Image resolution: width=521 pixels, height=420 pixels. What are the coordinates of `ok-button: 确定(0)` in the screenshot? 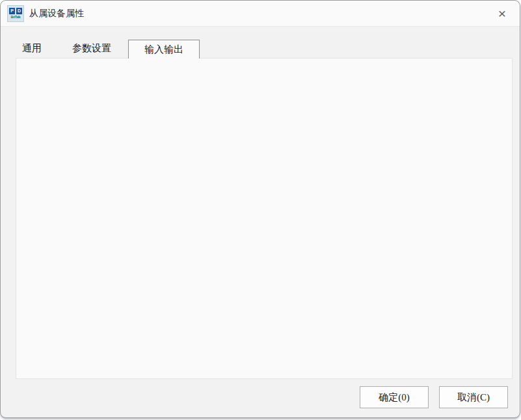 It's located at (394, 397).